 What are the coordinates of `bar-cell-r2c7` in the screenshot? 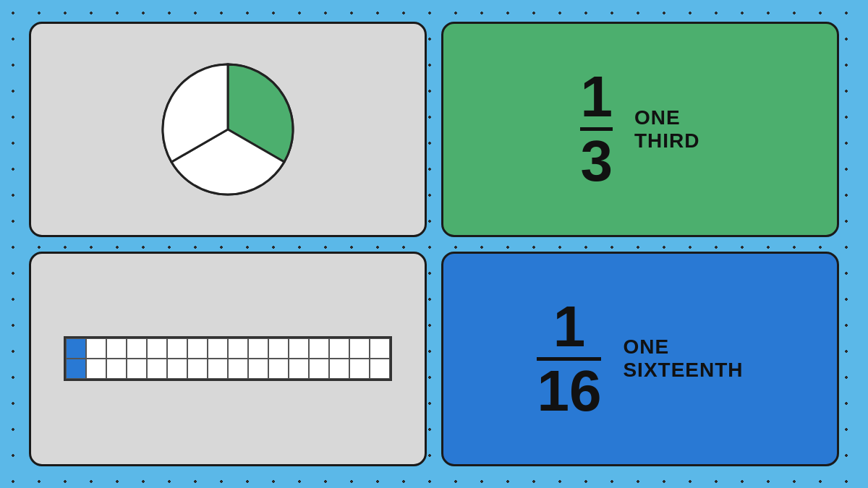 It's located at (197, 369).